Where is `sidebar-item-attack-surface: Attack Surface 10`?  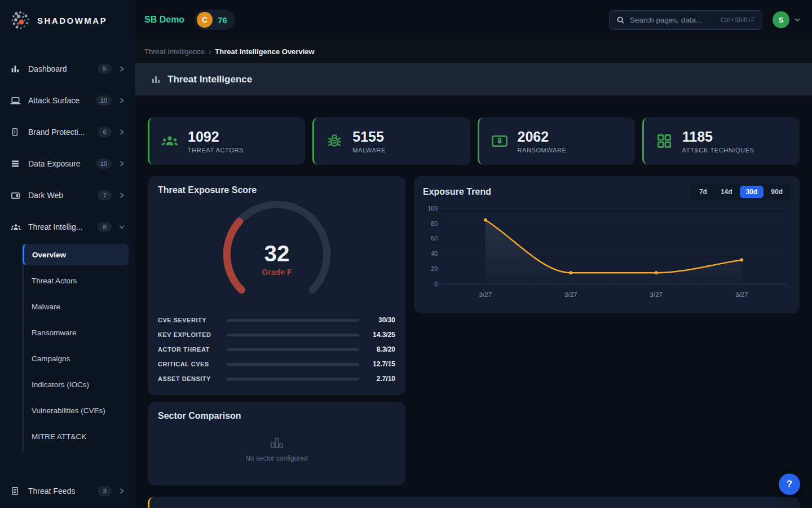 sidebar-item-attack-surface: Attack Surface 10 is located at coordinates (68, 100).